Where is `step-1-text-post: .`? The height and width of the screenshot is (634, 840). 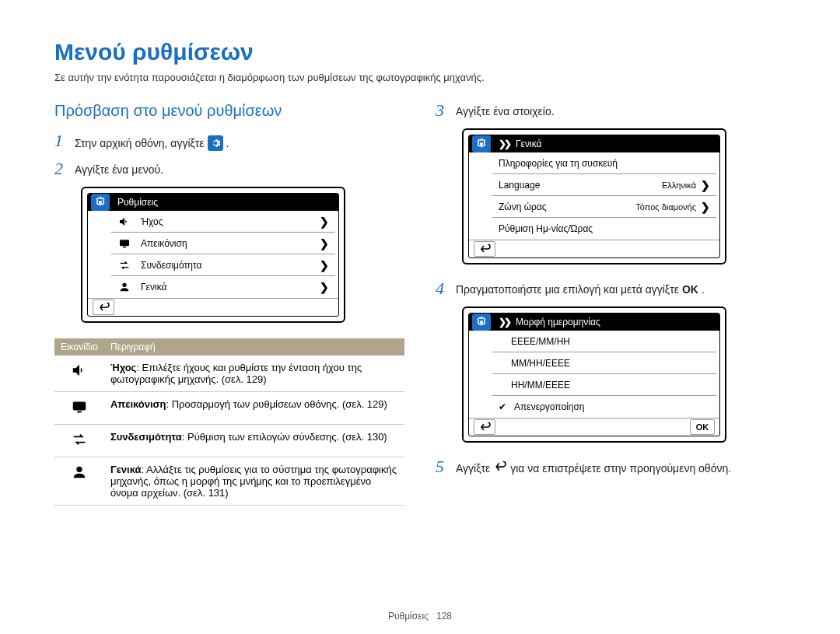
step-1-text-post: . is located at coordinates (228, 143).